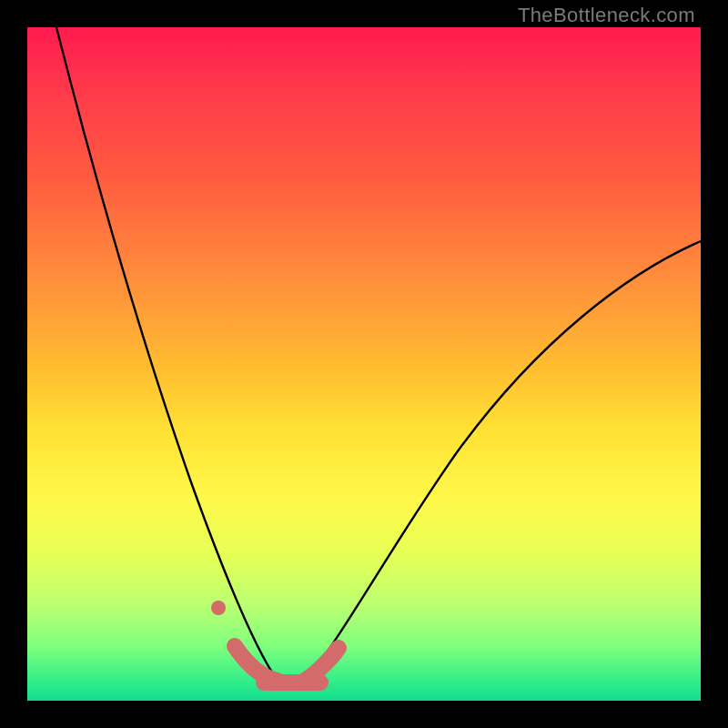  Describe the element at coordinates (322, 664) in the screenshot. I see `highlight-segment-right` at that location.